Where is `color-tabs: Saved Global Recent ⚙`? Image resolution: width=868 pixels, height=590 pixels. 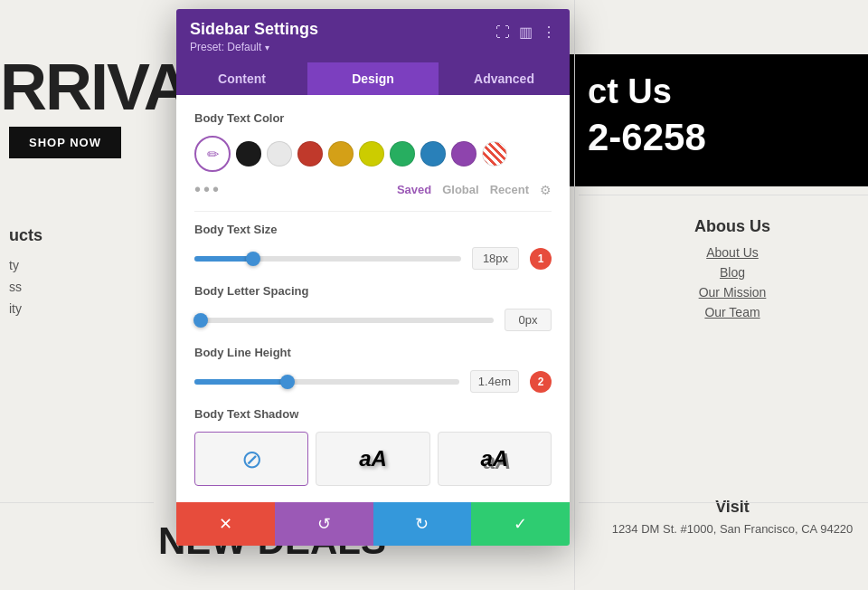 color-tabs: Saved Global Recent ⚙ is located at coordinates (474, 190).